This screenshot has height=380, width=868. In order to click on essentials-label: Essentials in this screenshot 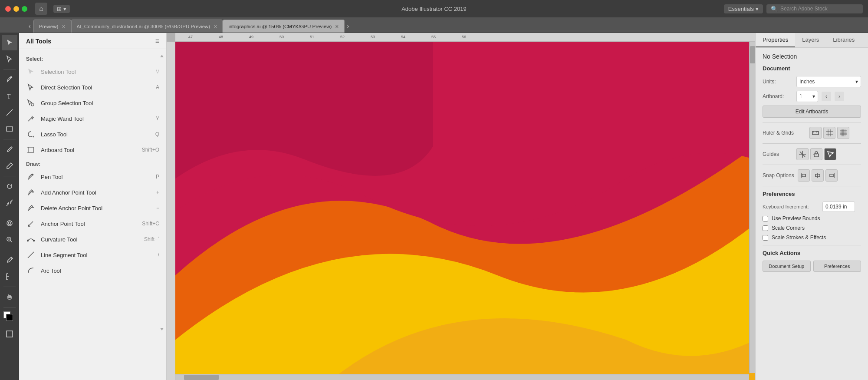, I will do `click(741, 9)`.